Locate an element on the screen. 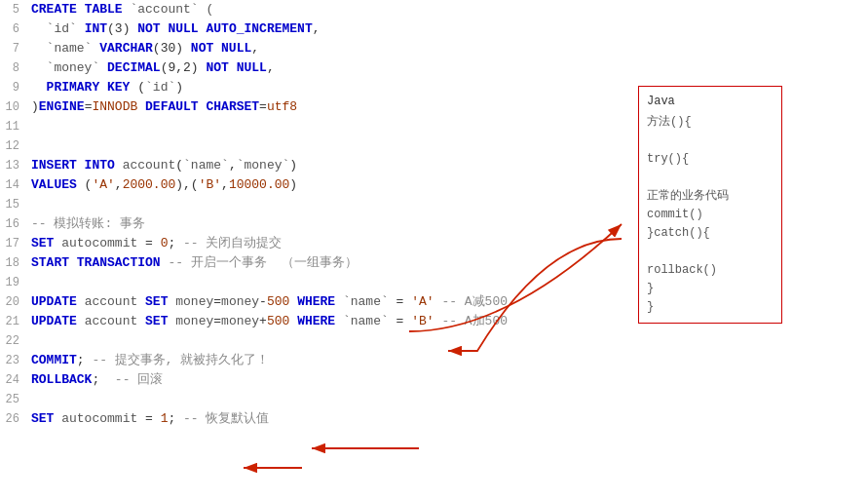  line-content-24: ROLLBACK; -- 回滚 is located at coordinates (448, 380).